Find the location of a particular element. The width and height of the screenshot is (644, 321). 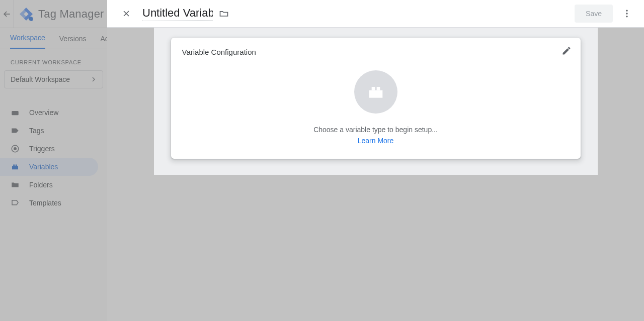

pencil-icon is located at coordinates (567, 51).